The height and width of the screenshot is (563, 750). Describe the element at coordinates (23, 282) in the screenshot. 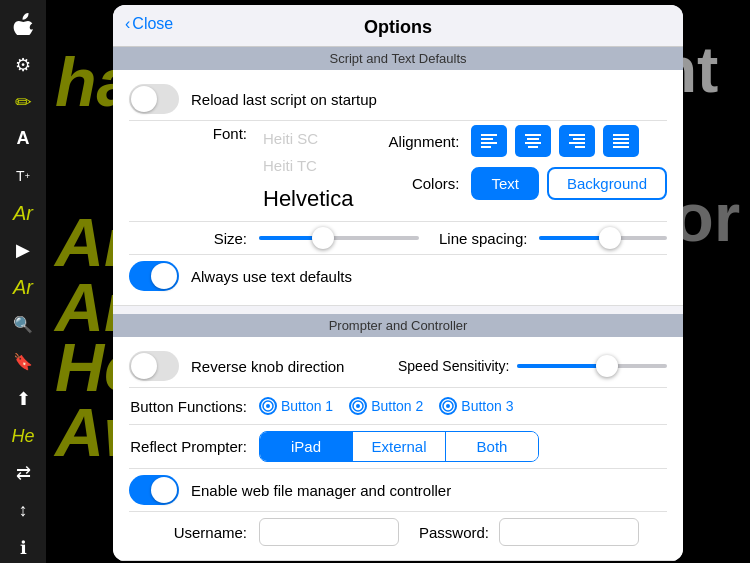

I see `sidebar: ⚙ ✏ A T+ Ar ▶ Ar 🔍 🔖 ⬆ He ⇄ ↕ ℹ` at that location.